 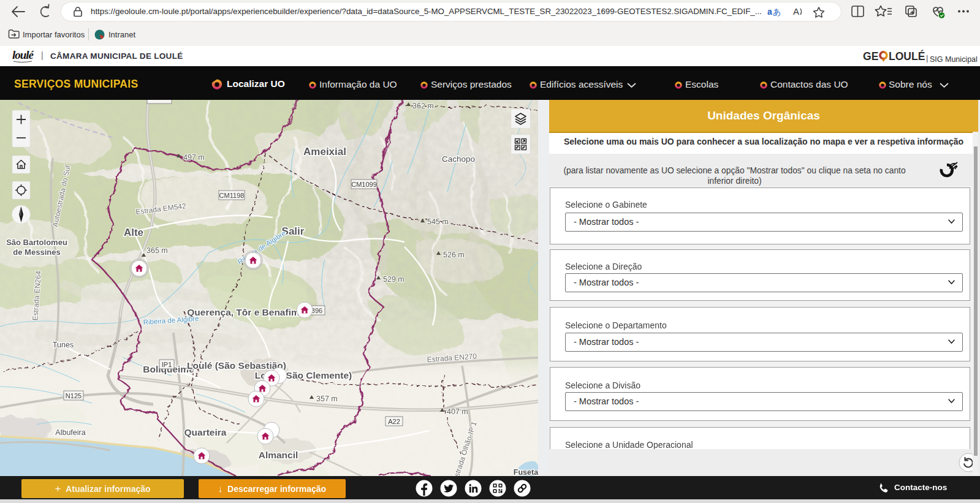 What do you see at coordinates (454, 255) in the screenshot?
I see `svg-text: 526 m` at bounding box center [454, 255].